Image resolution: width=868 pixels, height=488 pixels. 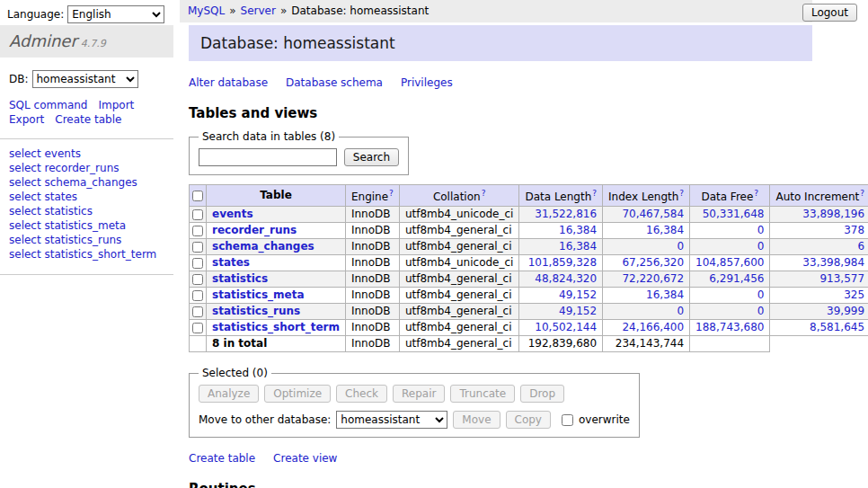 I want to click on column-label: Table, so click(x=276, y=195).